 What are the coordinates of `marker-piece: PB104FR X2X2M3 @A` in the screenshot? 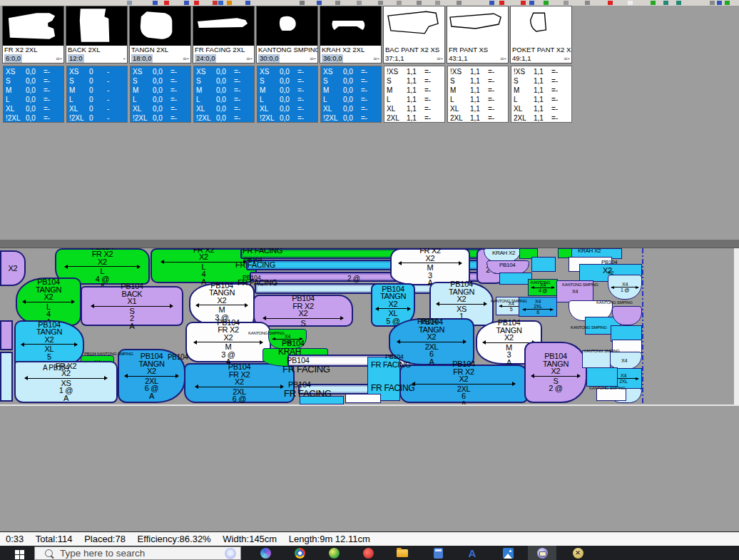 It's located at (228, 342).